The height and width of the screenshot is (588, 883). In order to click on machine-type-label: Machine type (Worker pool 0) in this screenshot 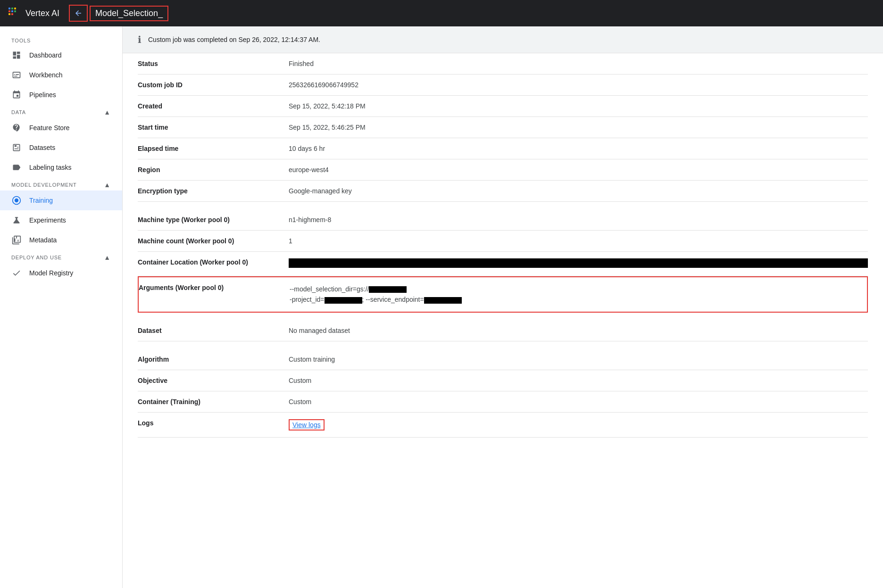, I will do `click(213, 220)`.